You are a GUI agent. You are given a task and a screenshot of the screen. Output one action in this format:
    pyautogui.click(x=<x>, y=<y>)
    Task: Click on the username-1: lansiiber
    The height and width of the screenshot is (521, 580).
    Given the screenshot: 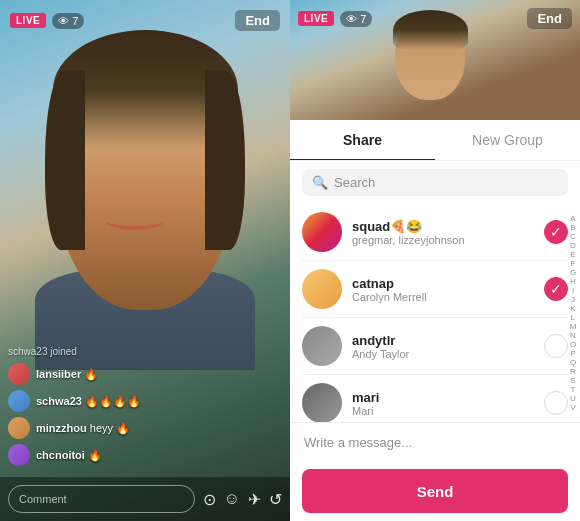 What is the action you would take?
    pyautogui.click(x=58, y=374)
    